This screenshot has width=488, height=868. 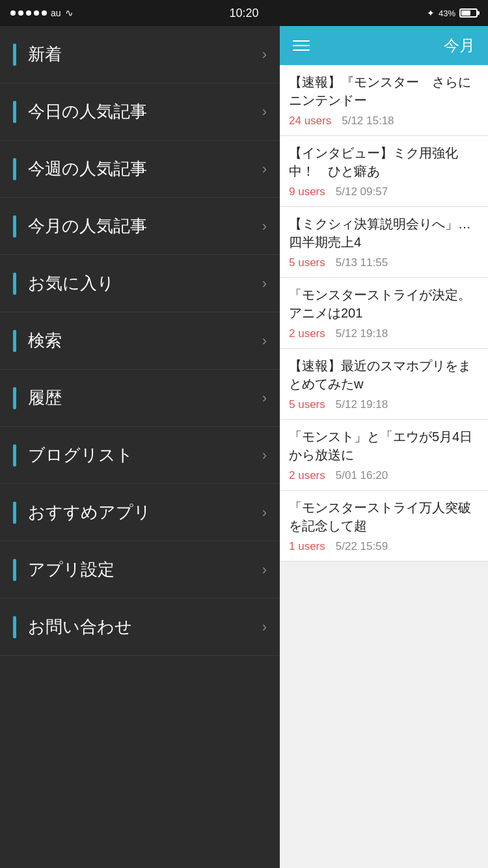 What do you see at coordinates (431, 13) in the screenshot?
I see `bluetooth-icon: ✦` at bounding box center [431, 13].